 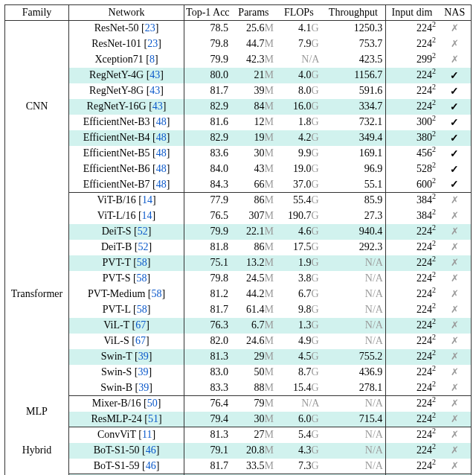 What do you see at coordinates (353, 247) in the screenshot?
I see `throughput-cell: 292.3` at bounding box center [353, 247].